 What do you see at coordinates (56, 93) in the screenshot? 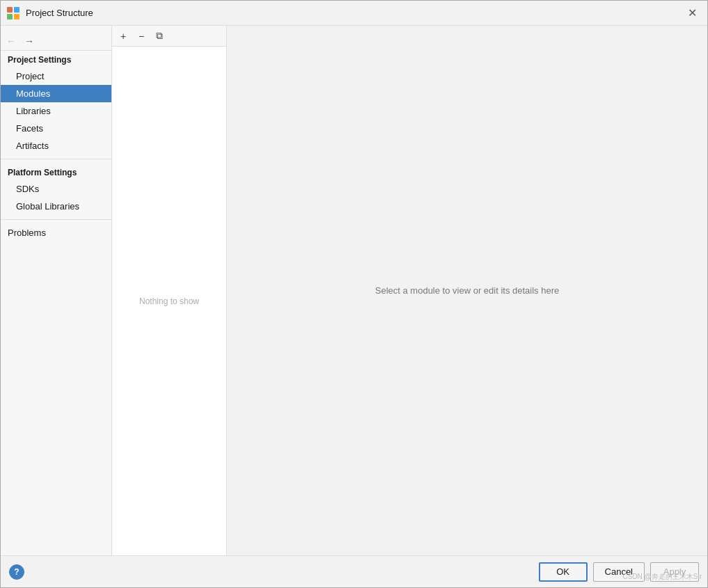
I see `sidebar-item-modules: Modules` at bounding box center [56, 93].